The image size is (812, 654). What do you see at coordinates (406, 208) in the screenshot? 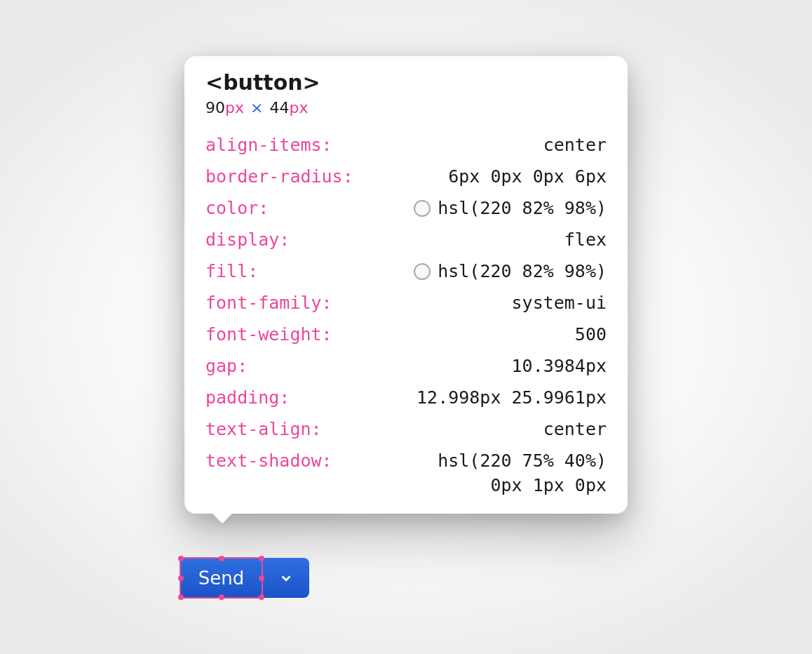
I see `property-row: color: hsl(220 82% 98%)` at bounding box center [406, 208].